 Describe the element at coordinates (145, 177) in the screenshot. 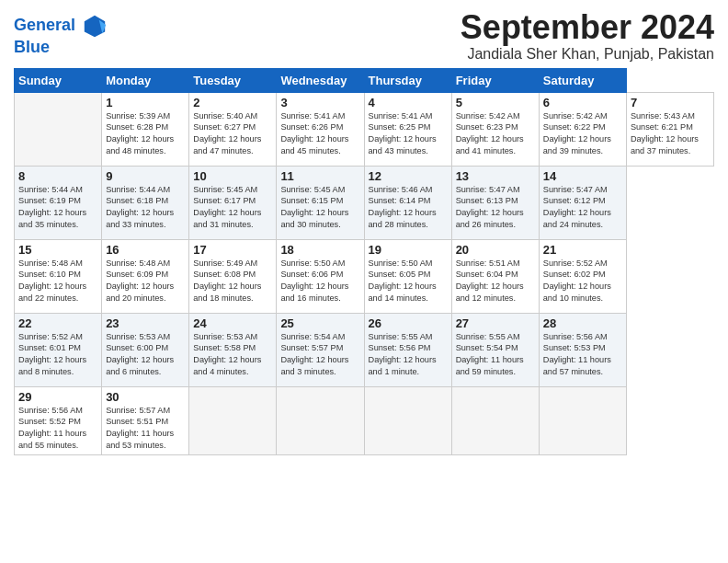

I see `day-number: 9` at that location.